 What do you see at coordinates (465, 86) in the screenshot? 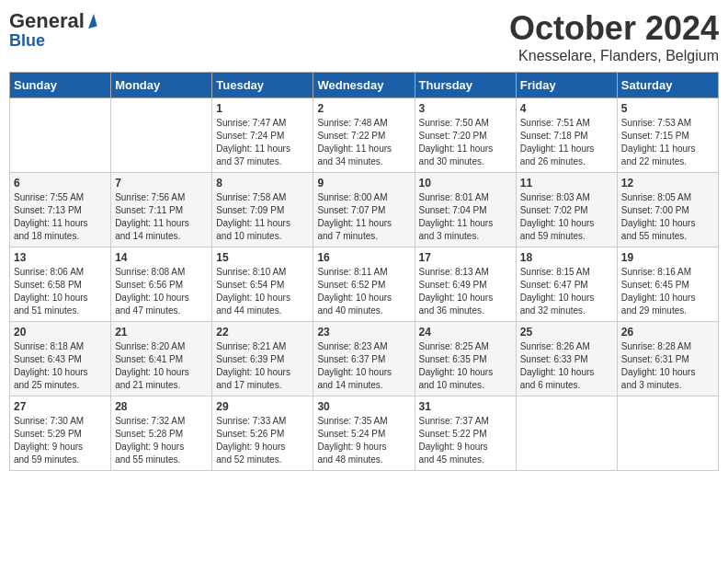
I see `header-day-thursday: Thursday` at bounding box center [465, 86].